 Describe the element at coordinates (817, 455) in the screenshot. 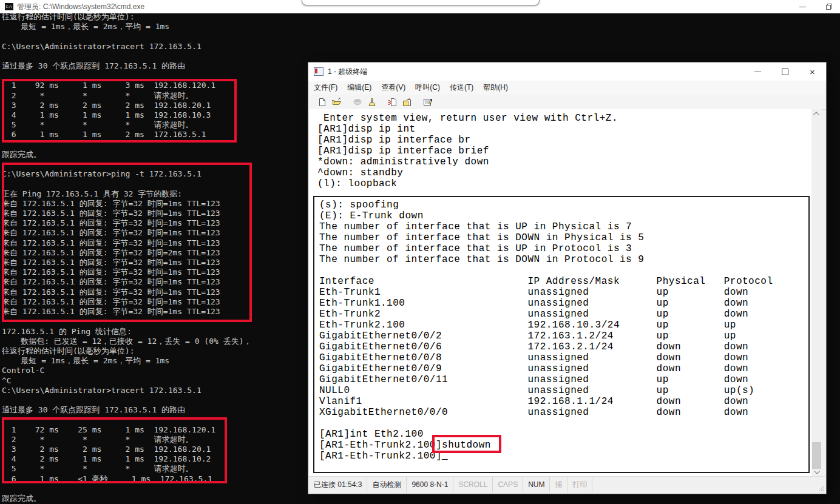

I see `scrollbar-thumb` at that location.